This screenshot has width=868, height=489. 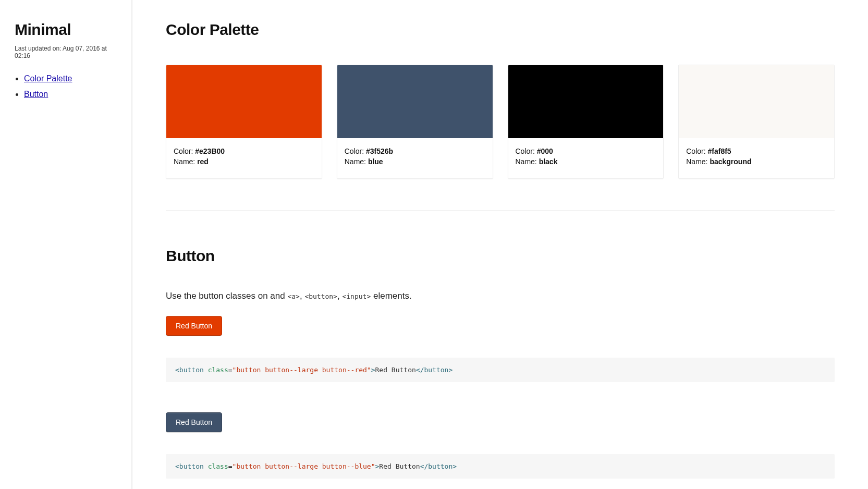 I want to click on swatch-name-value: background, so click(x=730, y=162).